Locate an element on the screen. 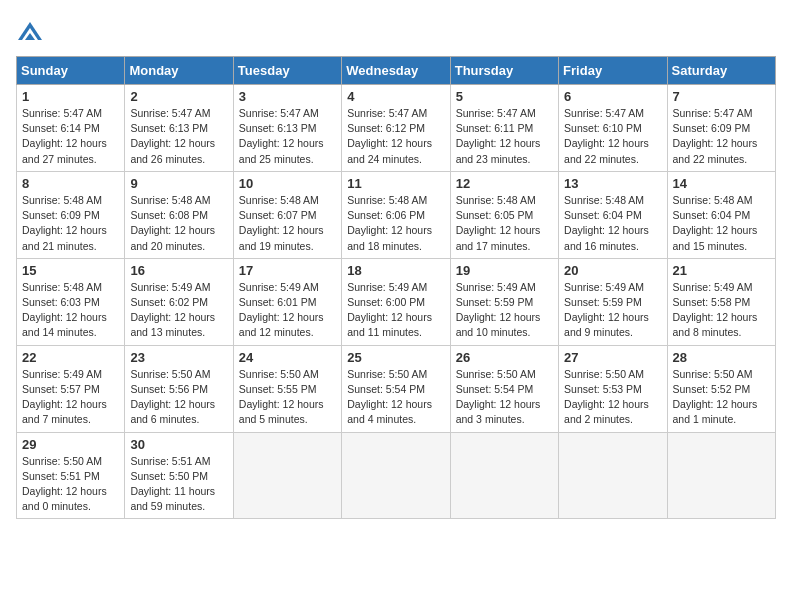  calendar-cell: 16 Sunrise: 5:49 AM Sunset: 6:02 PM Dayl… is located at coordinates (179, 302).